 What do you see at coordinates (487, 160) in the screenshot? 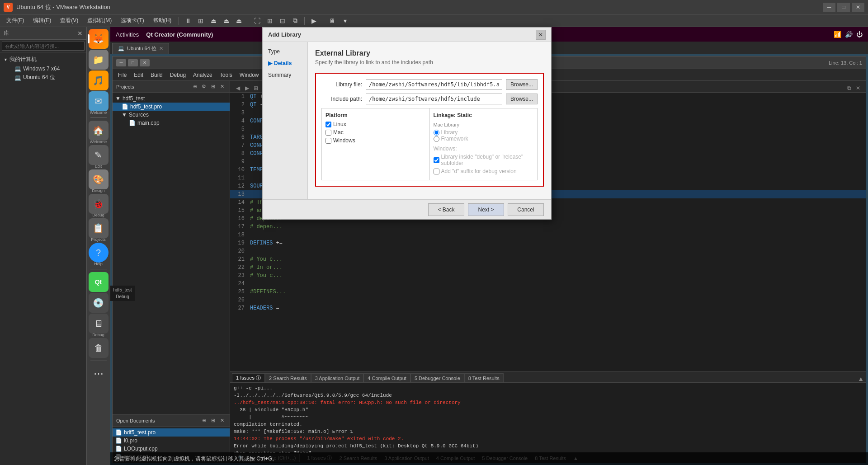
I see `windows-subfolder-label: Library inside "debug" or "release" subf…` at bounding box center [487, 160].